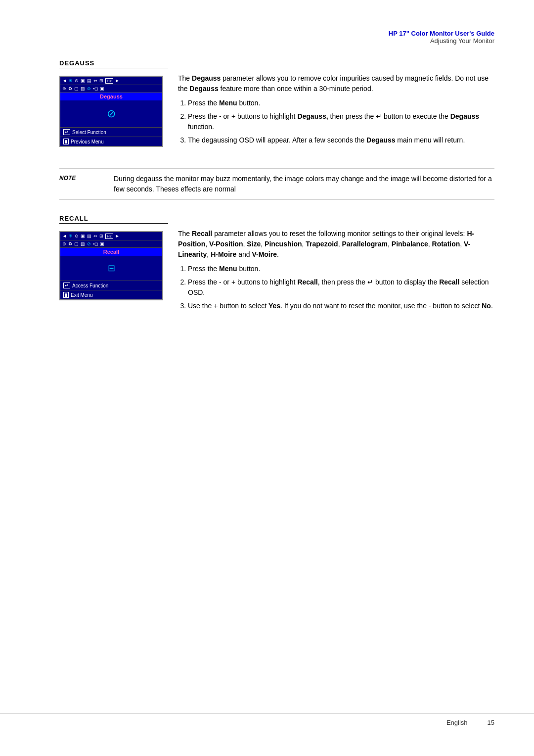 The width and height of the screenshot is (534, 756). What do you see at coordinates (283, 244) in the screenshot?
I see `recall-pinc: Pincushion` at bounding box center [283, 244].